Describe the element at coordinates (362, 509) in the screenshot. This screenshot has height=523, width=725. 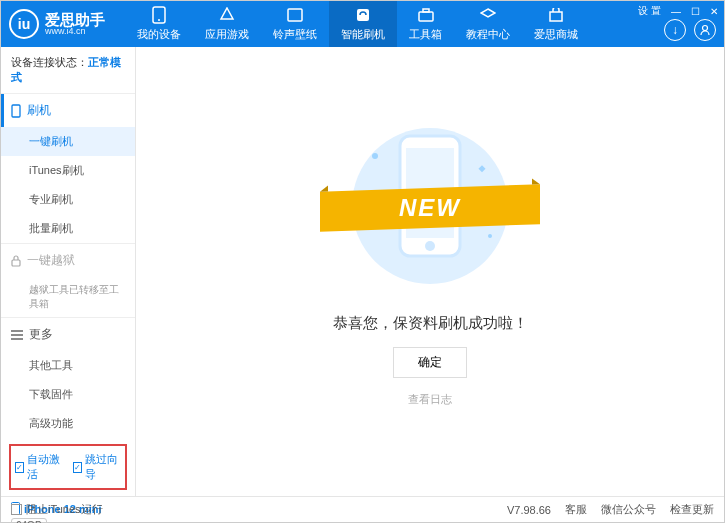
I see `footer: 阻止iTunes运行 V7.98.66 客服 微信公众号 检查更新` at that location.